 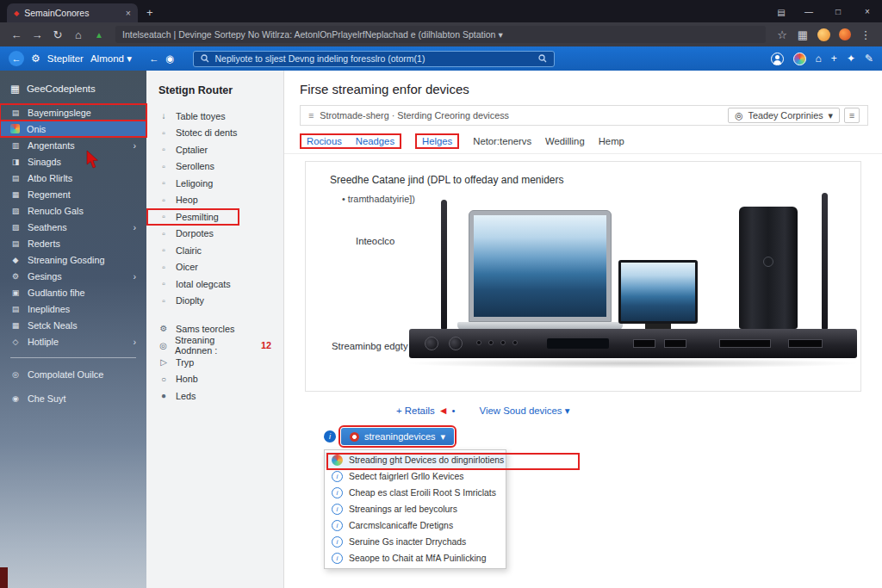 What do you see at coordinates (215, 133) in the screenshot?
I see `subsidebar-item-stotec-di-dents: ▫ Stotec di dents` at bounding box center [215, 133].